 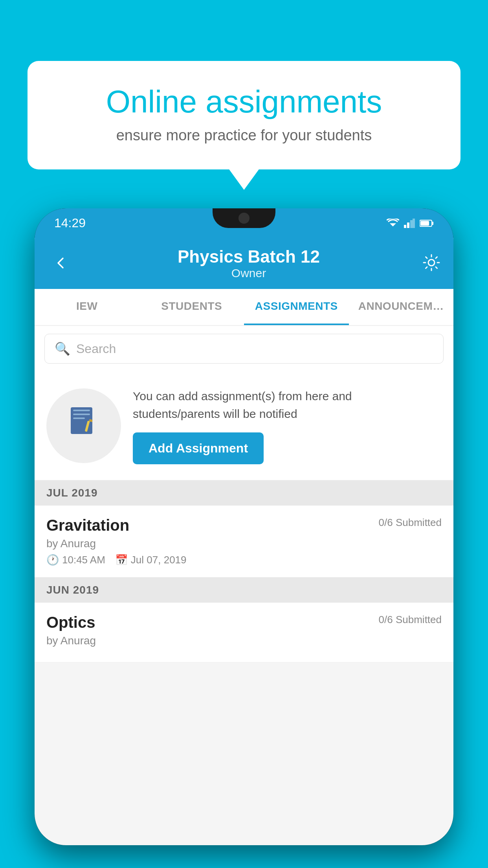 What do you see at coordinates (296, 307) in the screenshot?
I see `tab-assignments: ASSIGNMENTS` at bounding box center [296, 307].